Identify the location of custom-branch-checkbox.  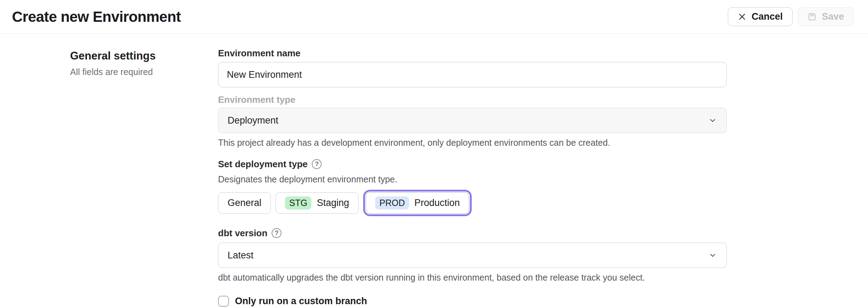
(223, 301).